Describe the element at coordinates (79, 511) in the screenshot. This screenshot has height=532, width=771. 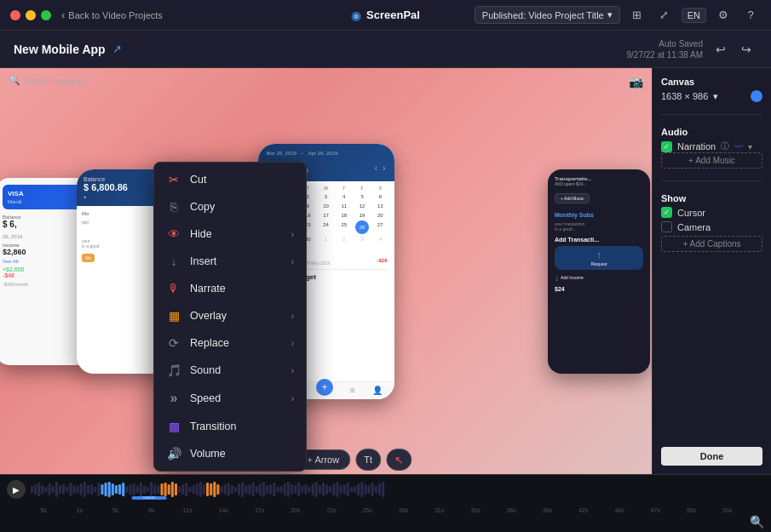
I see `ruler-mark: 2s` at that location.